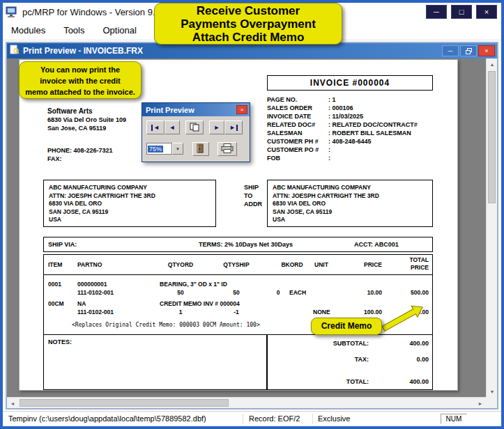  What do you see at coordinates (252, 419) in the screenshot?
I see `status-bar: Tempinv (c:\users\doug\appdata\local\tem…` at bounding box center [252, 419].